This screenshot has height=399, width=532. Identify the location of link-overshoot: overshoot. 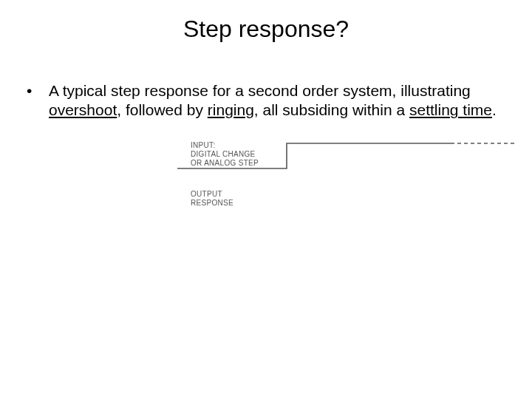
(83, 109).